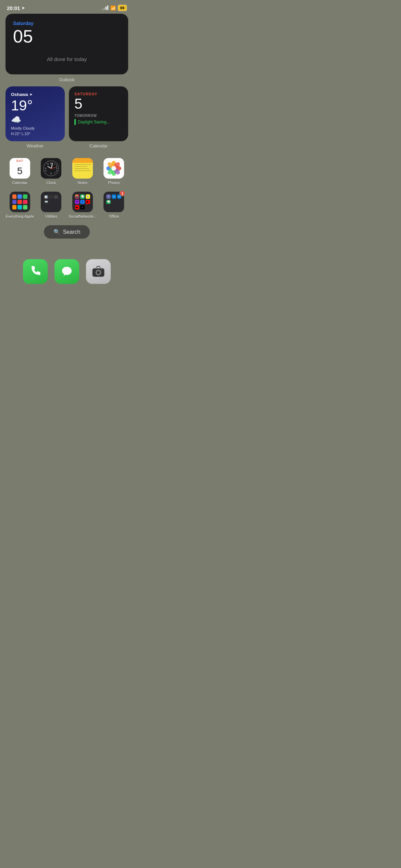 The image size is (401, 868). I want to click on outlook-date: 05, so click(67, 36).